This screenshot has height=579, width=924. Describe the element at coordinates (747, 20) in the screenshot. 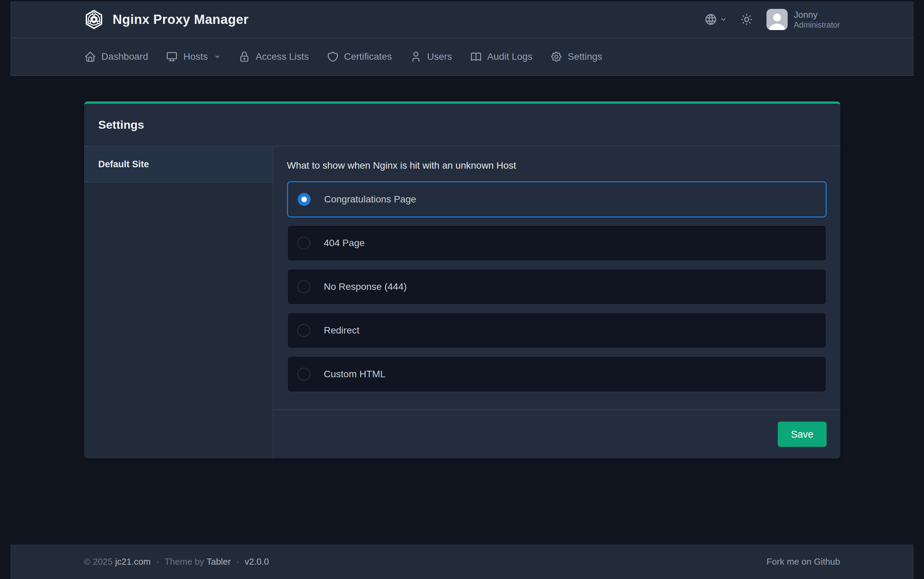

I see `theme-toggle-button` at that location.